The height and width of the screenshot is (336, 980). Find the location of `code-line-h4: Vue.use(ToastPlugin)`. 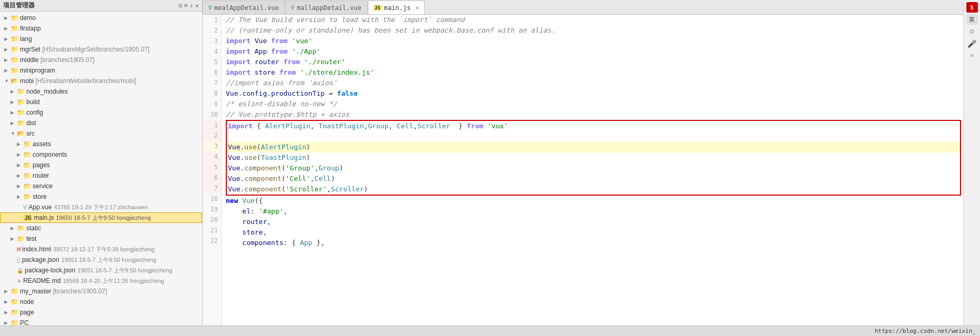

code-line-h4: Vue.use(ToastPlugin) is located at coordinates (594, 158).